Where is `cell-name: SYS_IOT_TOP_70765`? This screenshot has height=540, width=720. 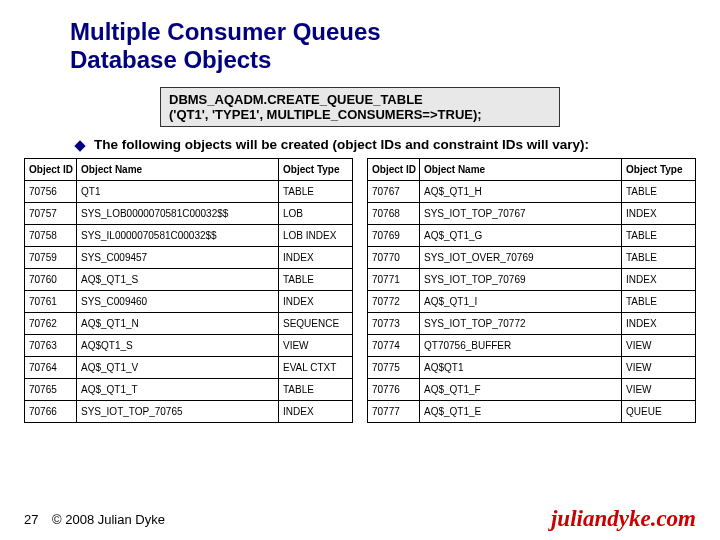
cell-name: SYS_IOT_TOP_70765 is located at coordinates (178, 412).